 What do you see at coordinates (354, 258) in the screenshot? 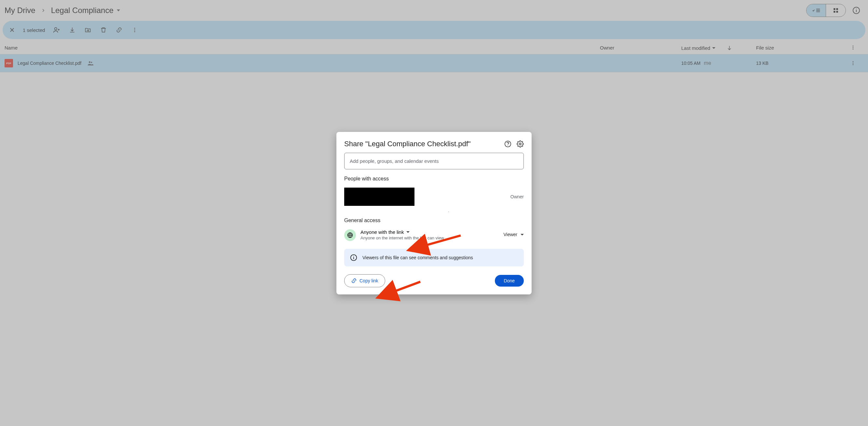
I see `info-icon` at bounding box center [354, 258].